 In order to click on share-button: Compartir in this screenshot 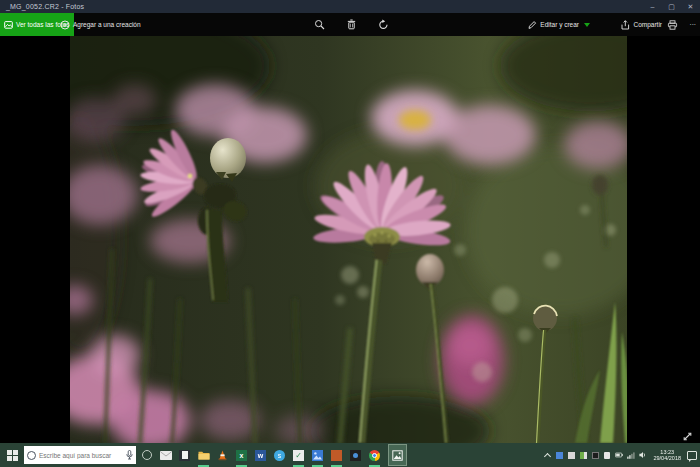, I will do `click(641, 24)`.